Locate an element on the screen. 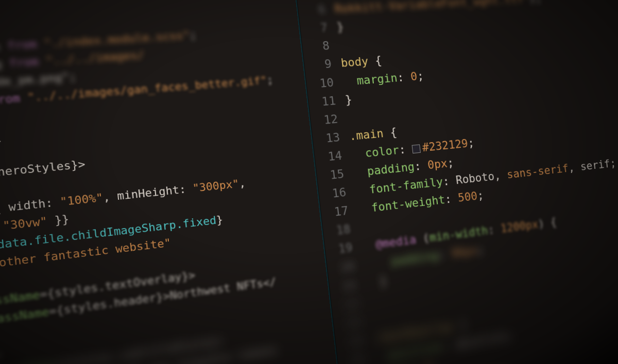 The width and height of the screenshot is (618, 364). line-number: 14 is located at coordinates (331, 157).